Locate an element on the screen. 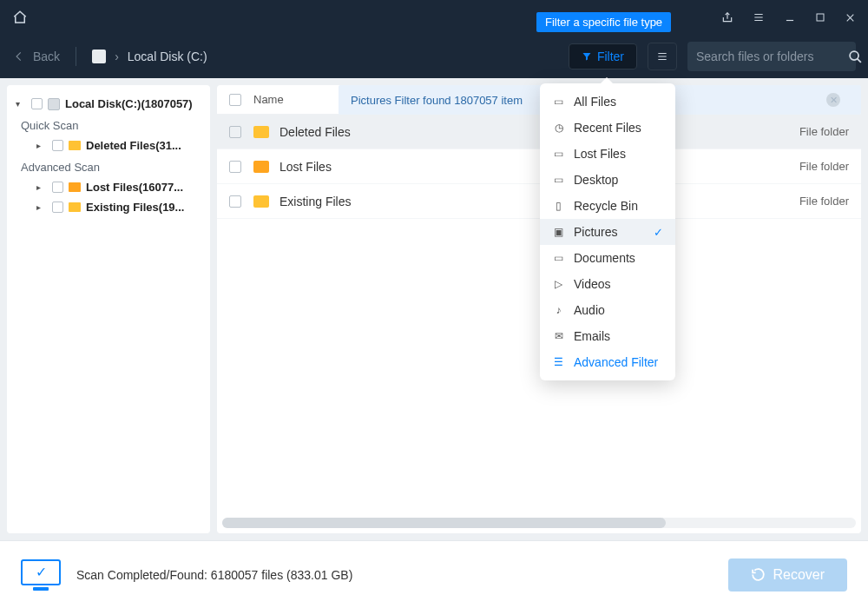 The width and height of the screenshot is (868, 608). filter-option-all-files: ▭All Files is located at coordinates (608, 102).